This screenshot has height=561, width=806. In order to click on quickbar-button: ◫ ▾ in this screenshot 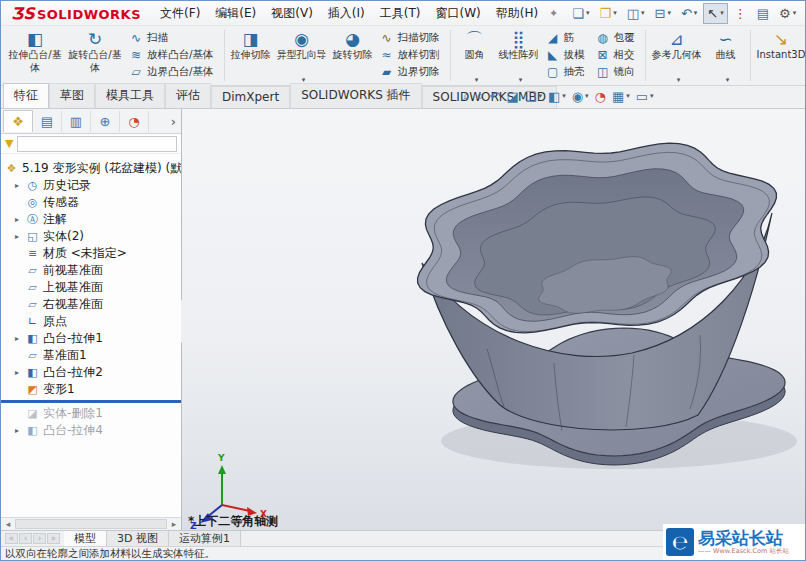, I will do `click(636, 14)`.